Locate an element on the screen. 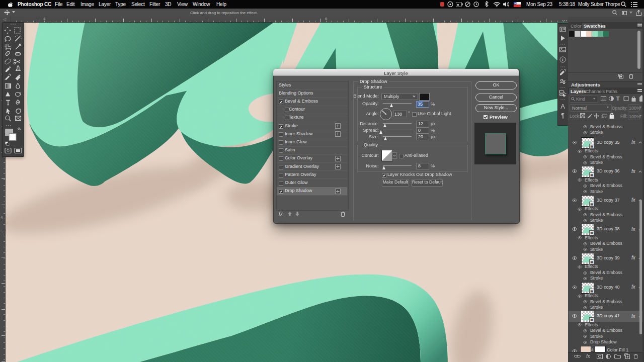  svg-text: A is located at coordinates (562, 107).